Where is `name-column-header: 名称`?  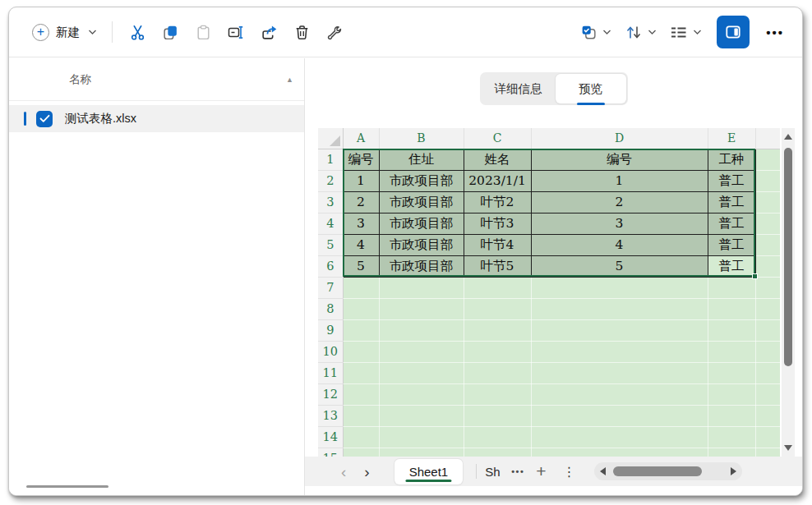 name-column-header: 名称 is located at coordinates (81, 80).